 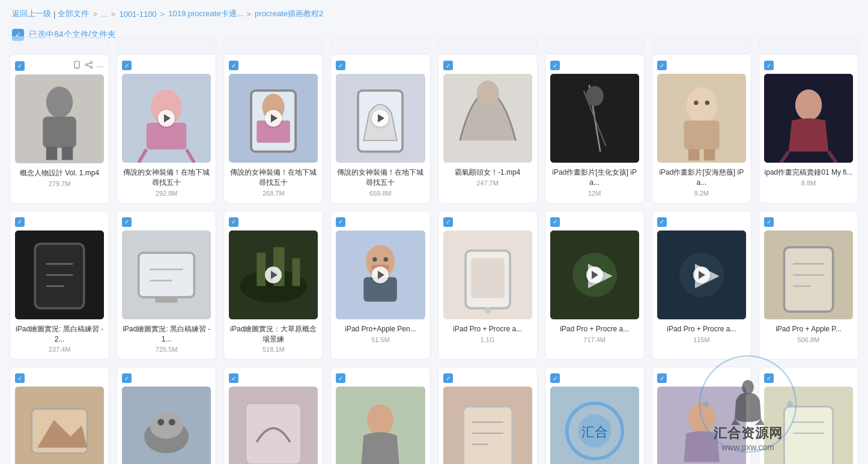 What do you see at coordinates (595, 415) in the screenshot?
I see `file-card-r3-6: ✓汇合iPad Pro + Apple P...` at bounding box center [595, 415].